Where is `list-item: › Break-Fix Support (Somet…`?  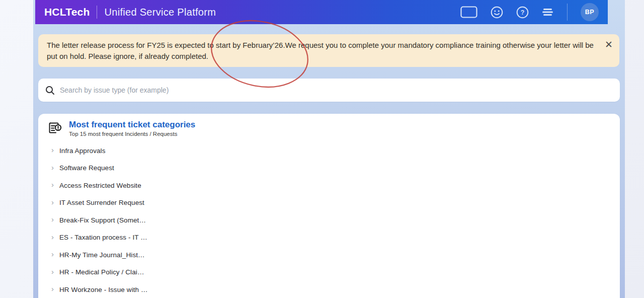
list-item: › Break-Fix Support (Somet… is located at coordinates (329, 220).